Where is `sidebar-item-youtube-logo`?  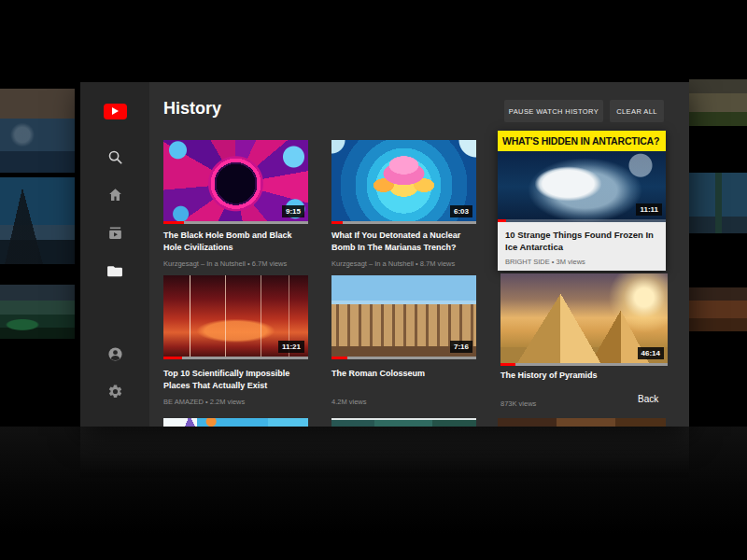 sidebar-item-youtube-logo is located at coordinates (115, 111).